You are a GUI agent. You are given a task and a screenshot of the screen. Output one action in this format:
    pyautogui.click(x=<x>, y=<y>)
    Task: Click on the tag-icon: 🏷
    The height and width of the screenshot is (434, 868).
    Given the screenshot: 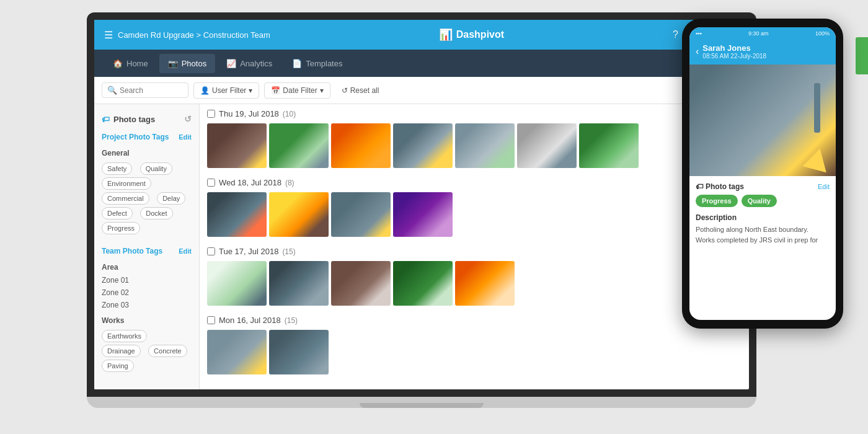 What is the action you would take?
    pyautogui.click(x=105, y=119)
    